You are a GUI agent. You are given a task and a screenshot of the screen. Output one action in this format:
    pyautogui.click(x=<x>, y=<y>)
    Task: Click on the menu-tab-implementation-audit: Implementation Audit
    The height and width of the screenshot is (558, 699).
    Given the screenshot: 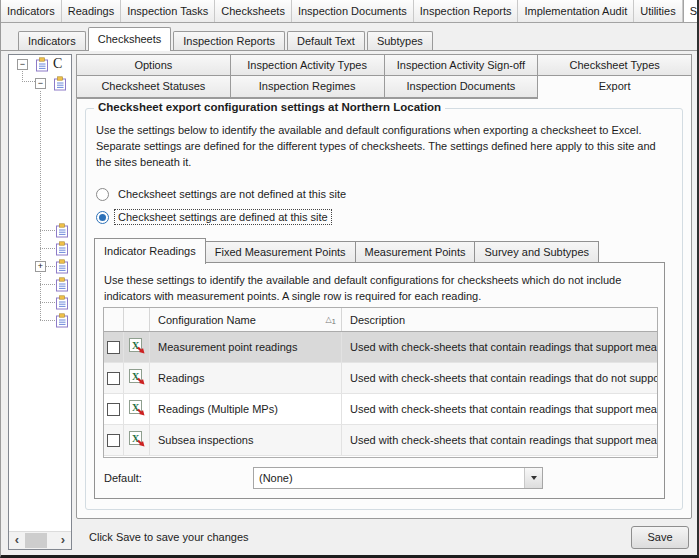 What is the action you would take?
    pyautogui.click(x=576, y=11)
    